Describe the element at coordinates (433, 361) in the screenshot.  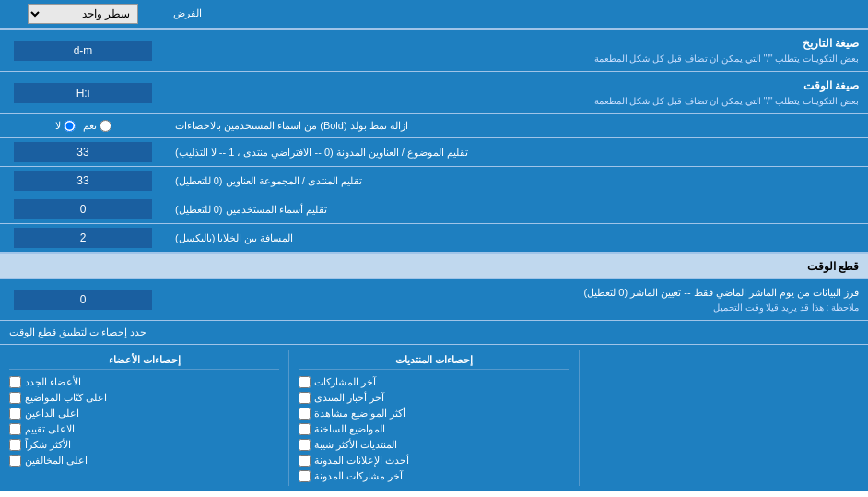
I see `col2-header: إحصاءات المنتديات` at that location.